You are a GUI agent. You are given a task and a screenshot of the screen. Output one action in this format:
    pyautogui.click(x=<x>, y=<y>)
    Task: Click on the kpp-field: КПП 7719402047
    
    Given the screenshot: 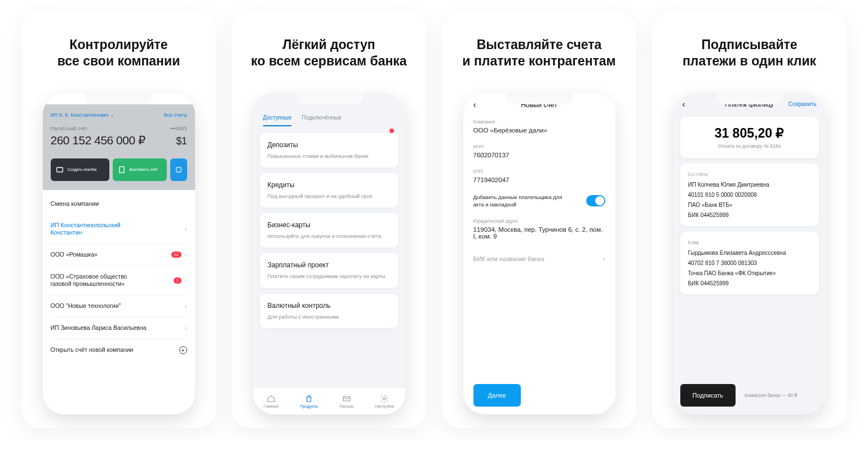 What is the action you would take?
    pyautogui.click(x=539, y=176)
    